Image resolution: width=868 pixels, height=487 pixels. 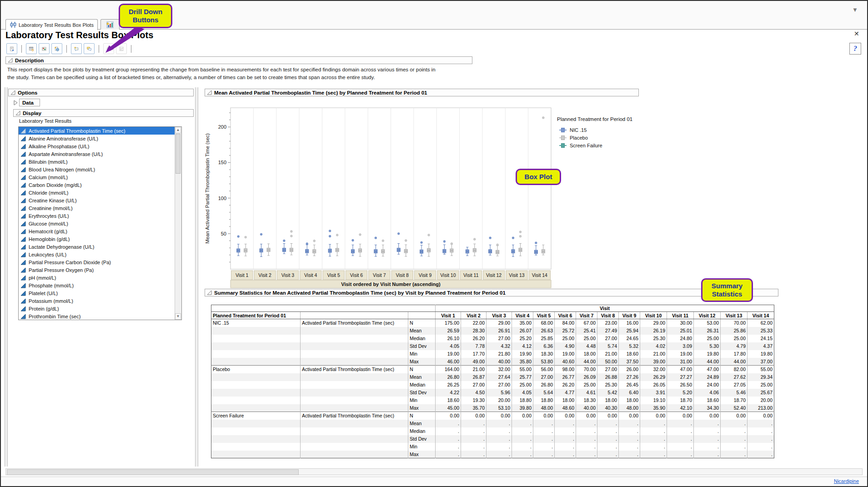 What do you see at coordinates (224, 234) in the screenshot?
I see `svg-text: 50` at bounding box center [224, 234].